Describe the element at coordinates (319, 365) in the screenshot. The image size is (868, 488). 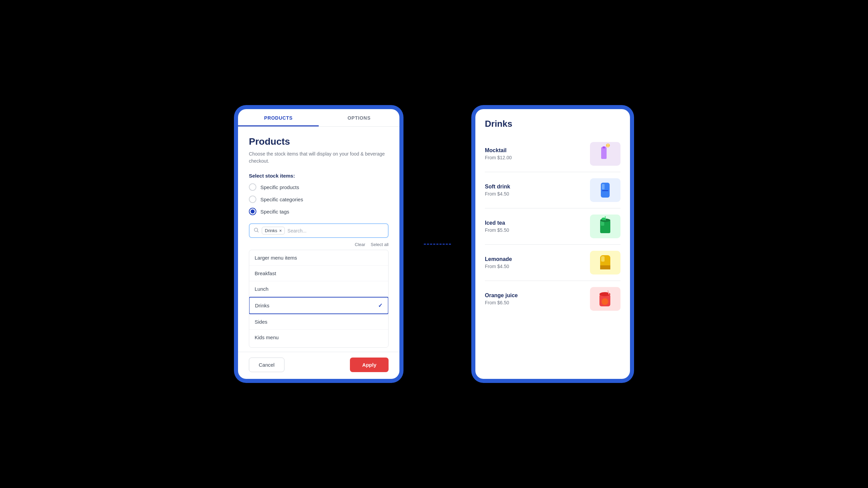
I see `panel-footer: Cancel Apply` at that location.